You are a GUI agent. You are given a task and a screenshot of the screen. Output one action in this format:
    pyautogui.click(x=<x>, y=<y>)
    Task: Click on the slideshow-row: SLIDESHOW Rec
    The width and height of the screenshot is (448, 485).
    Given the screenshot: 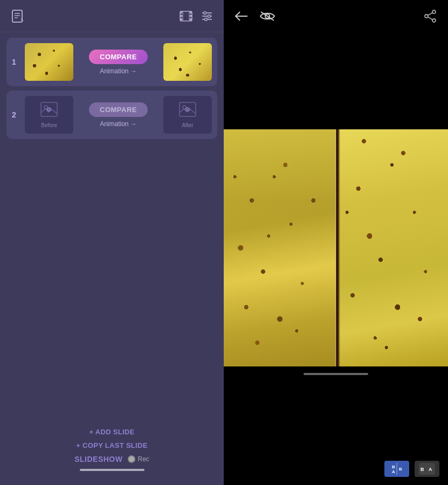 What is the action you would take?
    pyautogui.click(x=112, y=459)
    